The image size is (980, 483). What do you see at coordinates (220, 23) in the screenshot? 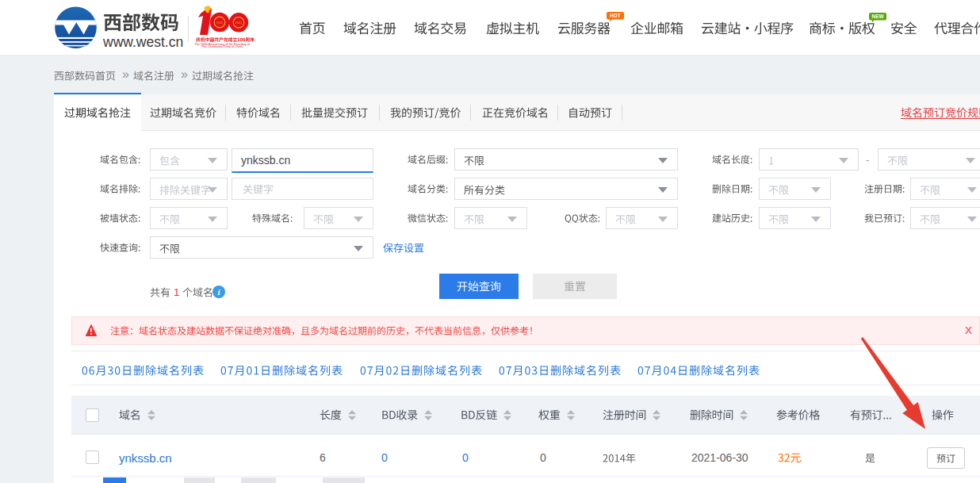
I see `svg-text: 1921` at bounding box center [220, 23].